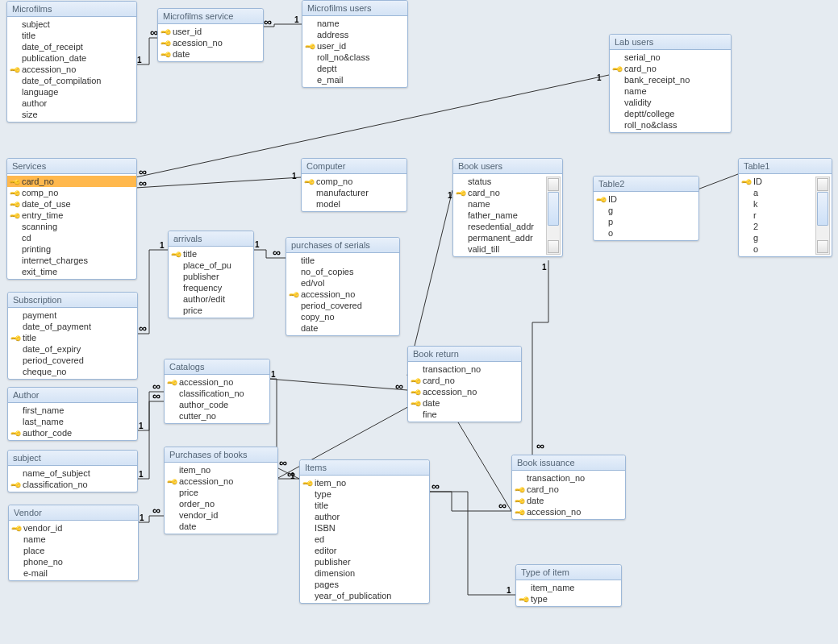  What do you see at coordinates (73, 562) in the screenshot?
I see `field-row: phone_no` at bounding box center [73, 562].